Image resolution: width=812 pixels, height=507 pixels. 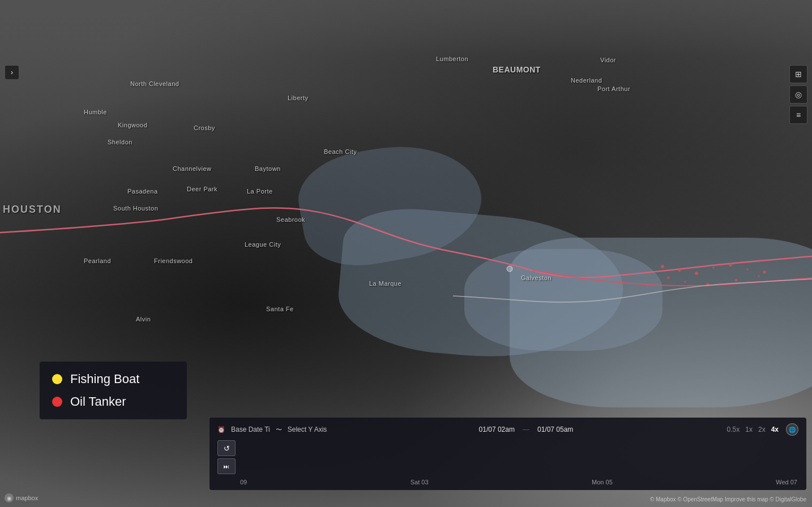 What do you see at coordinates (526, 429) in the screenshot?
I see `date-range-sep: —` at bounding box center [526, 429].